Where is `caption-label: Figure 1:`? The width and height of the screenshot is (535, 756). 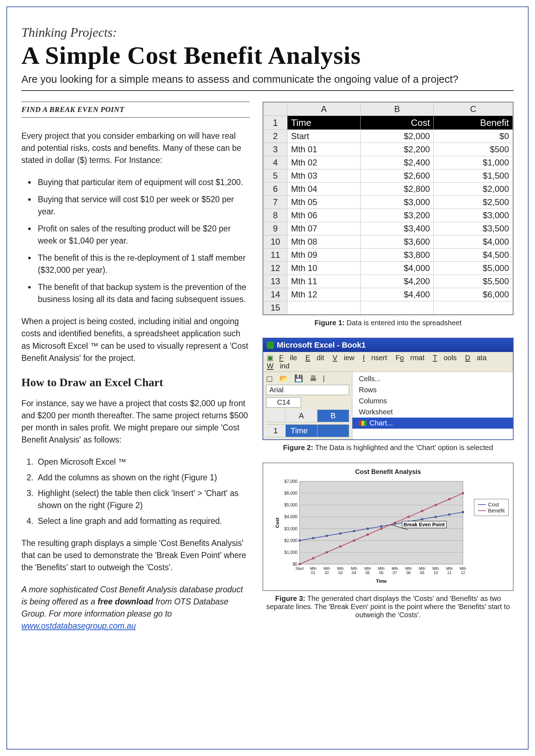
caption-label: Figure 1: is located at coordinates (330, 323).